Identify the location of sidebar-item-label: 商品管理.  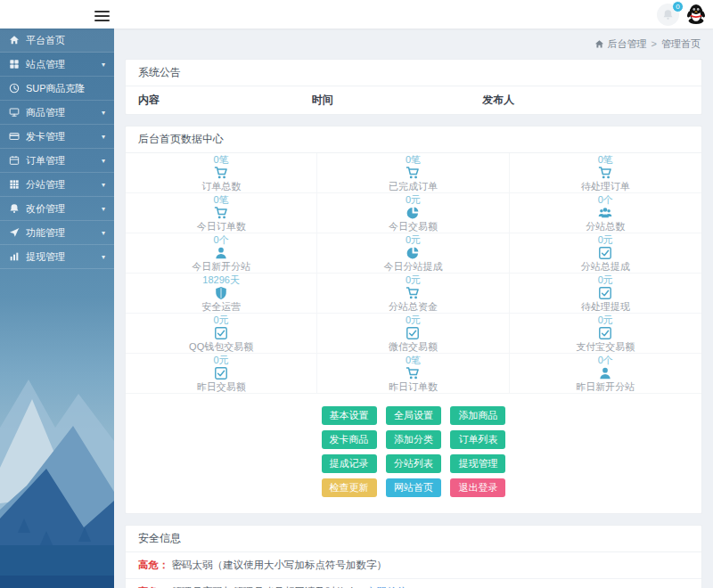
(45, 112).